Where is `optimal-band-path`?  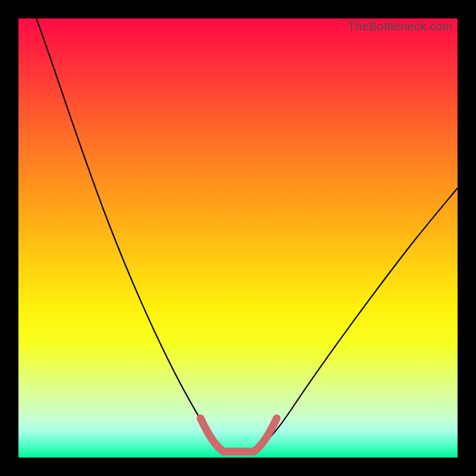 optimal-band-path is located at coordinates (239, 435).